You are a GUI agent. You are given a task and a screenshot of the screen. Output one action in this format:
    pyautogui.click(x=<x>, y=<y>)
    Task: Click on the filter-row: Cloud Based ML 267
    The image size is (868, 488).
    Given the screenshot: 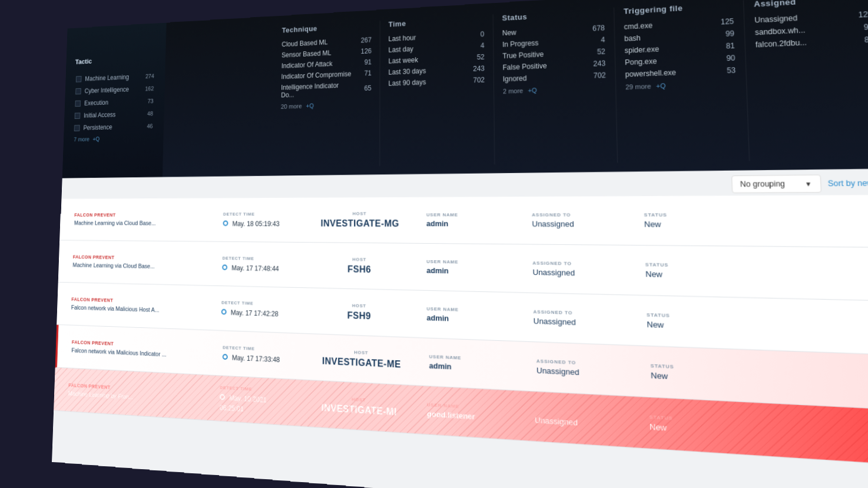 What is the action you would take?
    pyautogui.click(x=326, y=42)
    